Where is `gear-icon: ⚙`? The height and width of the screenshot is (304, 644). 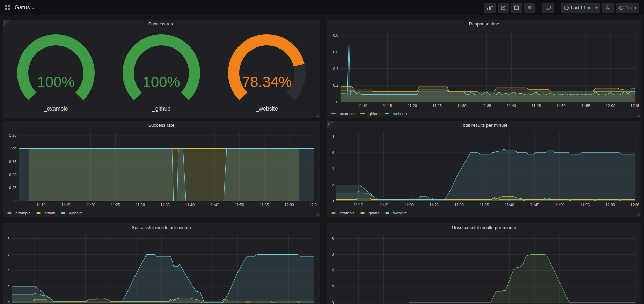 gear-icon: ⚙ is located at coordinates (529, 8).